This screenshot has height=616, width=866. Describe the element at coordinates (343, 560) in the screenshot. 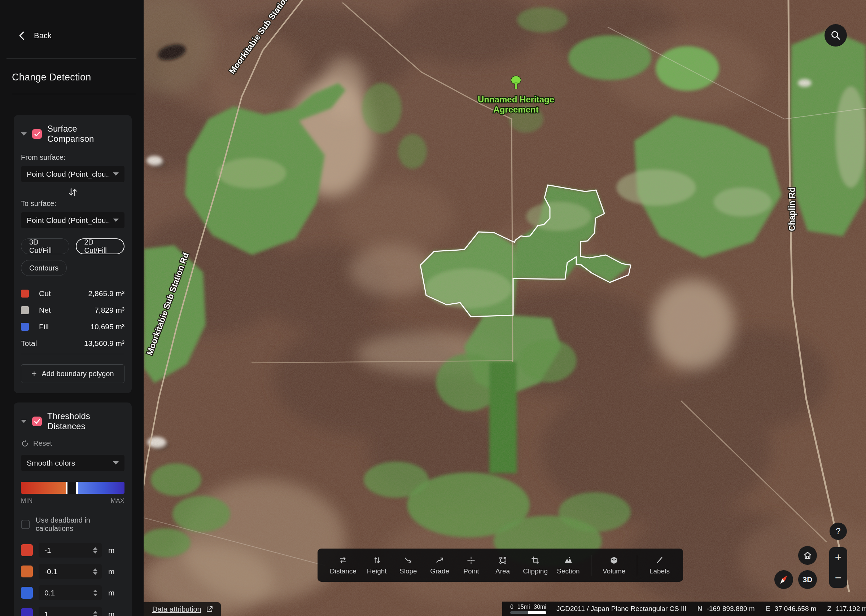

I see `distance-icon` at that location.